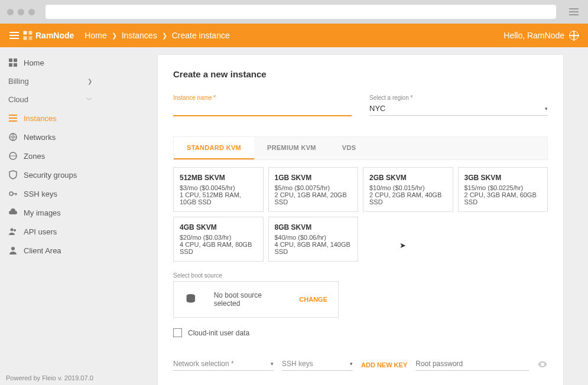 Image resolution: width=588 pixels, height=385 pixels. I want to click on card-title: Create a new instance, so click(360, 74).